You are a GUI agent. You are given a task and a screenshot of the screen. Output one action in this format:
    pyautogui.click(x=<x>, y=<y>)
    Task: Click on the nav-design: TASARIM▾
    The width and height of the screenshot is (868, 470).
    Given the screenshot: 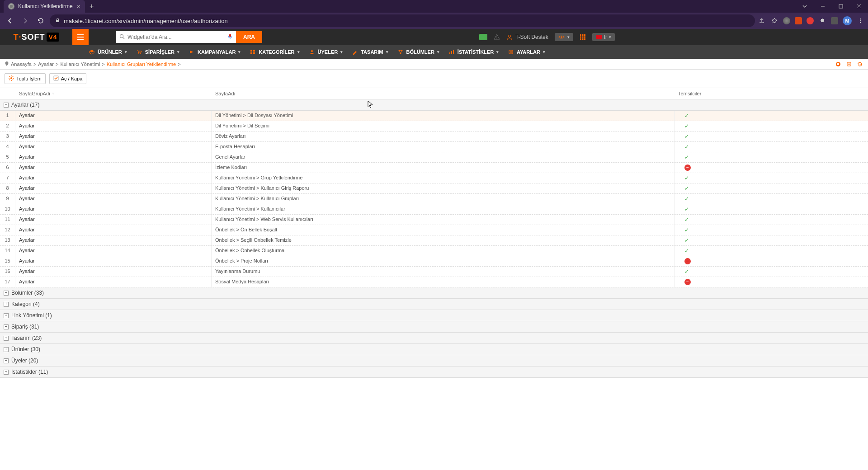 What is the action you would take?
    pyautogui.click(x=370, y=52)
    